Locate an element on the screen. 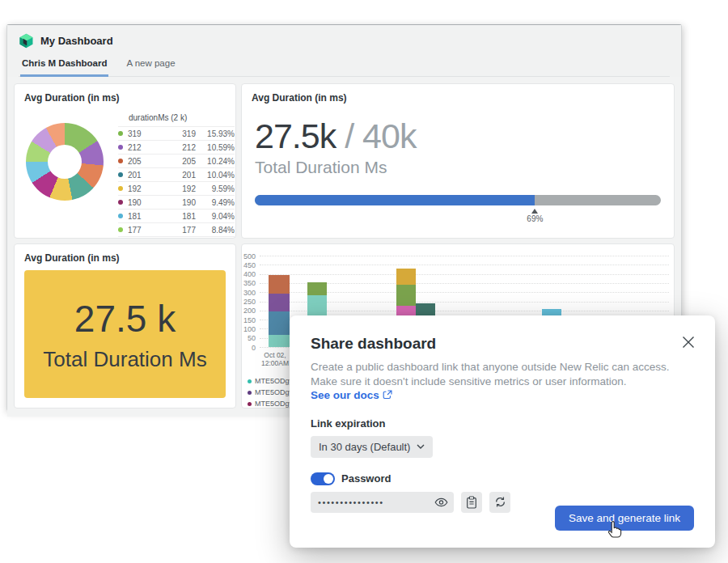 This screenshot has height=563, width=728. donut-legend-row: 319 319 15.93% is located at coordinates (176, 133).